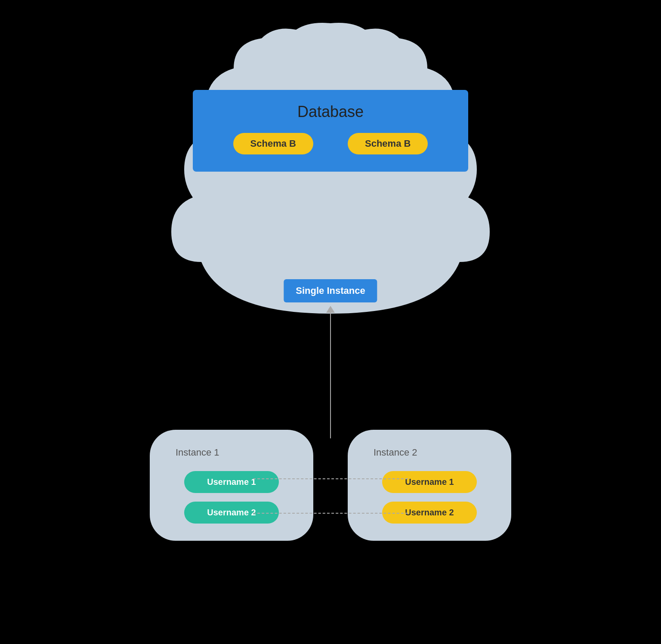 The image size is (661, 644). Describe the element at coordinates (388, 144) in the screenshot. I see `schema-pill-2: Schema B` at that location.